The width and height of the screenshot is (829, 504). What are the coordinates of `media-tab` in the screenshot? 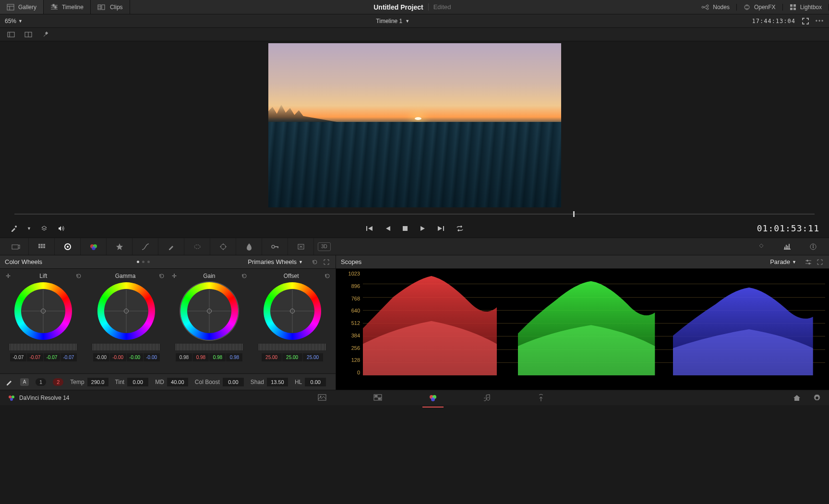 It's located at (322, 398).